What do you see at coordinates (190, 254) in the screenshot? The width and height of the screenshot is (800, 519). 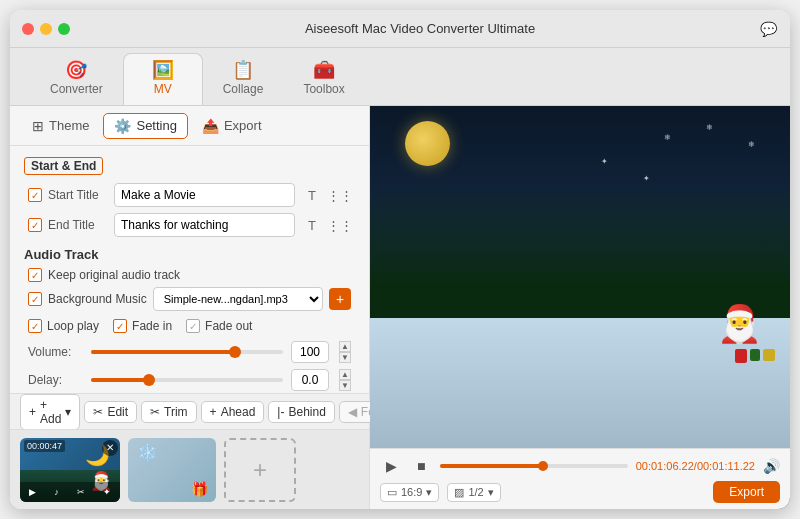 I see `audio-track-header: Audio Track` at bounding box center [190, 254].